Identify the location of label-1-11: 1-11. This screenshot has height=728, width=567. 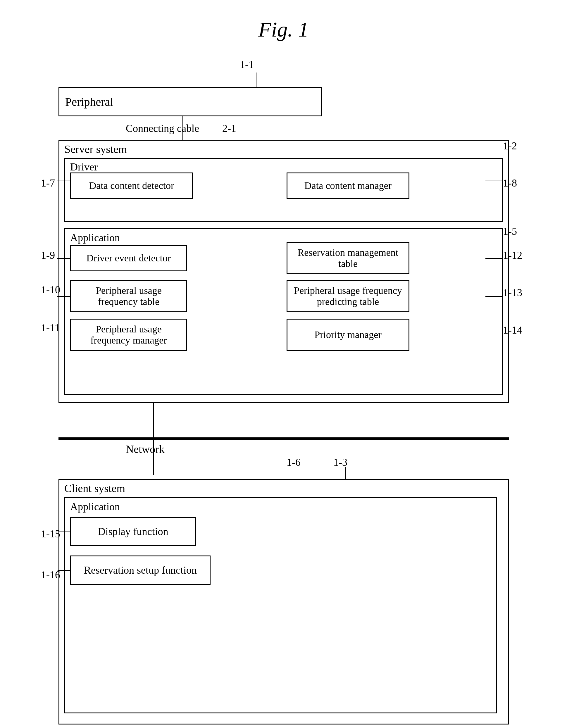
(51, 328).